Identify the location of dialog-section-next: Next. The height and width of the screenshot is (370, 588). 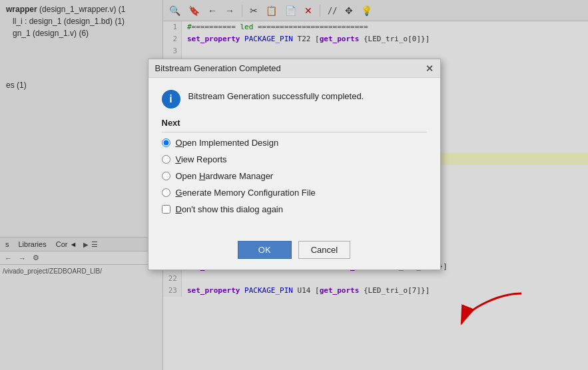
(294, 125).